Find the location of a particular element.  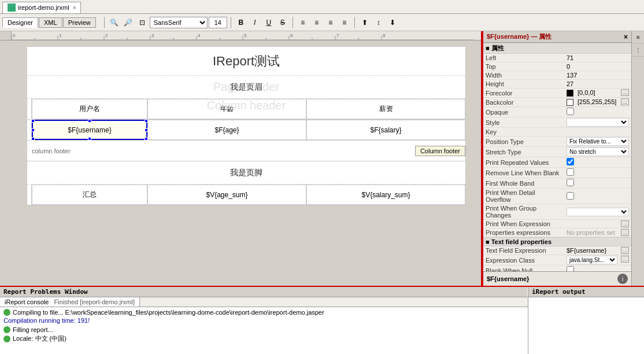

tab-bar: ireport-demo.jrxml × is located at coordinates (322, 7).